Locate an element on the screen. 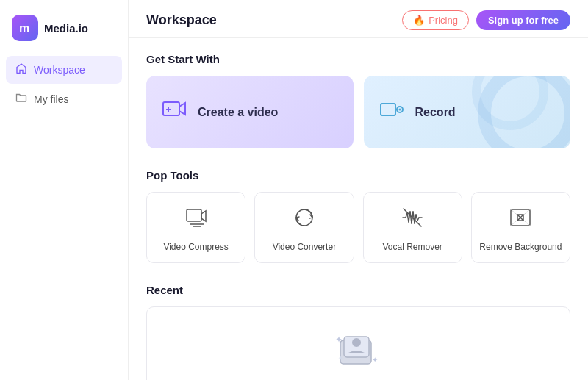 The height and width of the screenshot is (380, 588). pricing-button: 🔥 Pricing is located at coordinates (435, 21).